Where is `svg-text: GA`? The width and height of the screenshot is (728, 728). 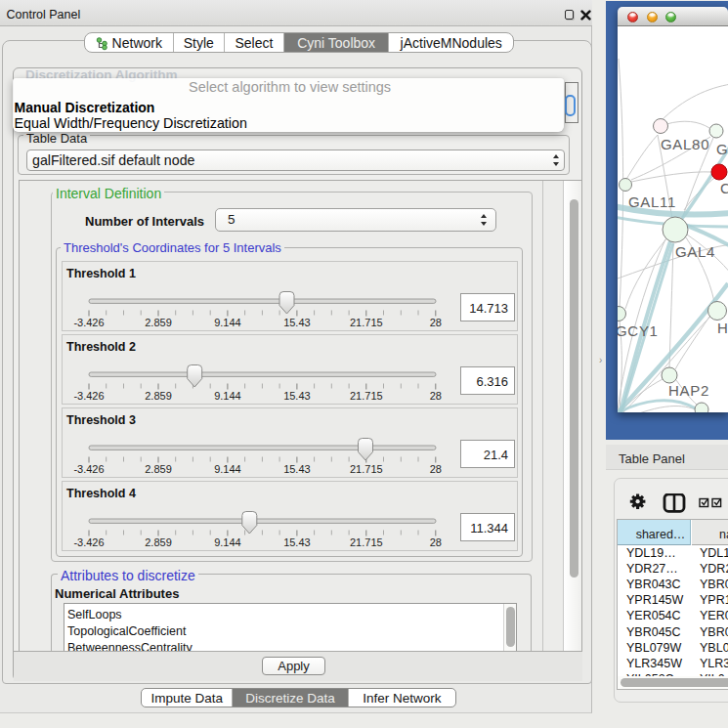 svg-text: GA is located at coordinates (722, 149).